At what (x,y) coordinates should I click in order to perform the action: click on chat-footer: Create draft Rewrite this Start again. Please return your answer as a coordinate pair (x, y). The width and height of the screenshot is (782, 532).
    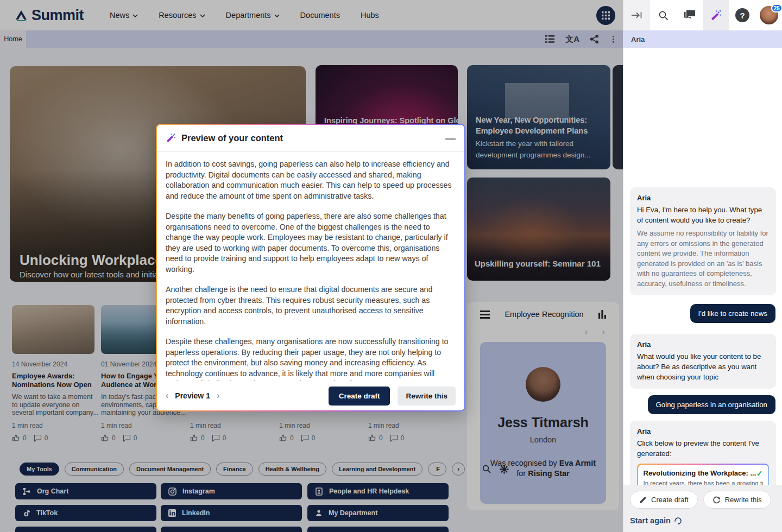
    Looking at the image, I should click on (703, 508).